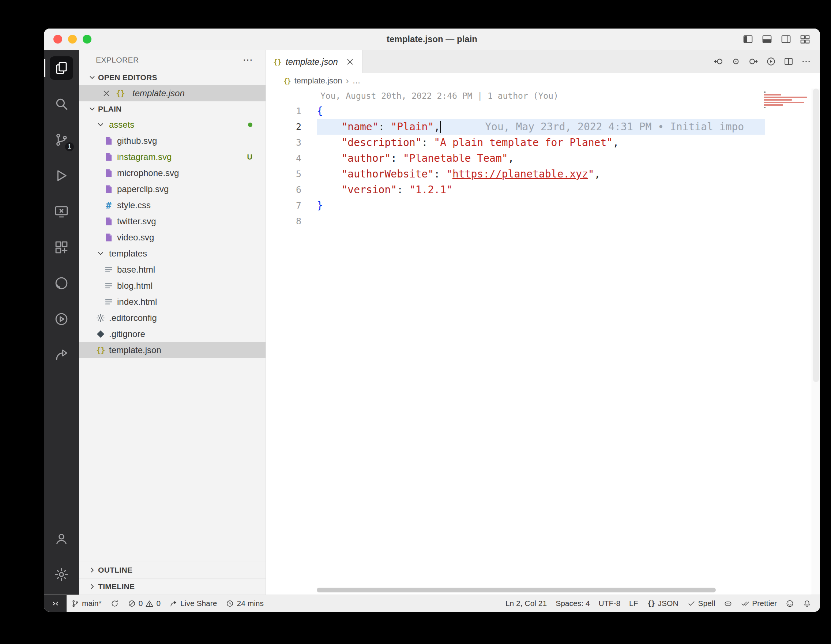  Describe the element at coordinates (702, 603) in the screenshot. I see `status-spell: Spell` at that location.